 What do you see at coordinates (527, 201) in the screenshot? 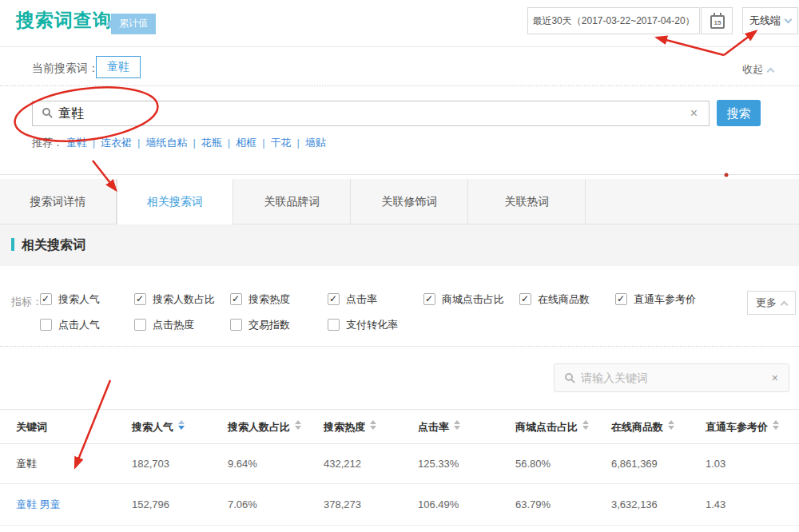
I see `tab-related-hot-terms: 关联热词` at bounding box center [527, 201].